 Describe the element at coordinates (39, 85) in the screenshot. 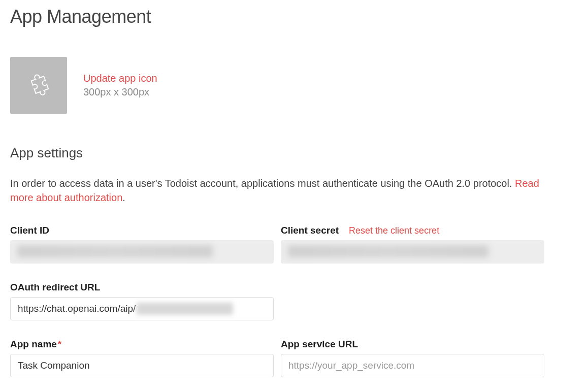

I see `app-icon-placeholder` at that location.